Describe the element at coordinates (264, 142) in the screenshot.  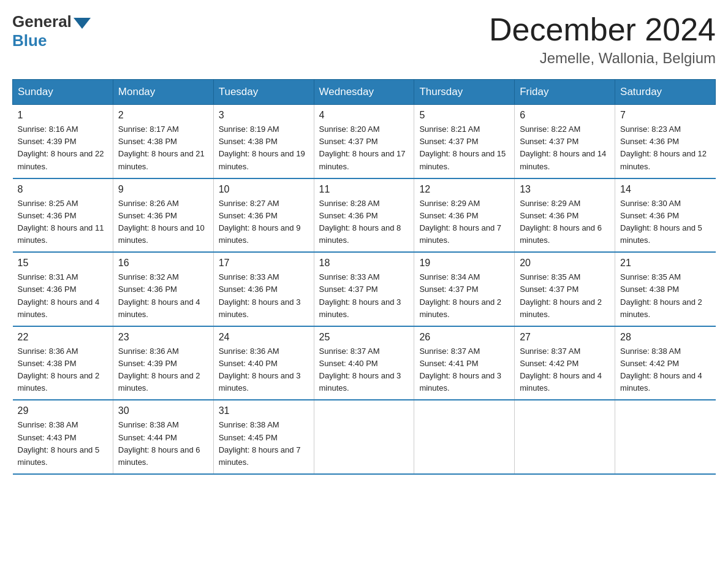
I see `calendar-cell: 3 Sunrise: 8:19 AM Sunset: 4:38 PM Dayli…` at that location.